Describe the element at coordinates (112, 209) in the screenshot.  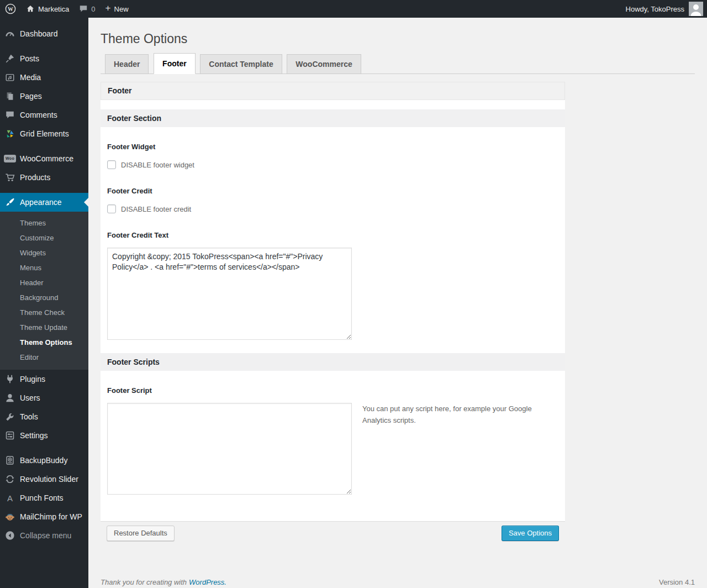
I see `disable-footer-credit-checkbox` at that location.